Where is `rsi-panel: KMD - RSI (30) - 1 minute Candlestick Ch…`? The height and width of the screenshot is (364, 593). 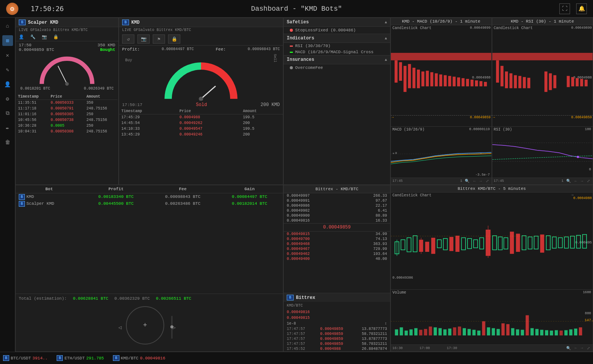
rsi-panel: KMD - RSI (30) - 1 minute Candlestick Ch… is located at coordinates (543, 101).